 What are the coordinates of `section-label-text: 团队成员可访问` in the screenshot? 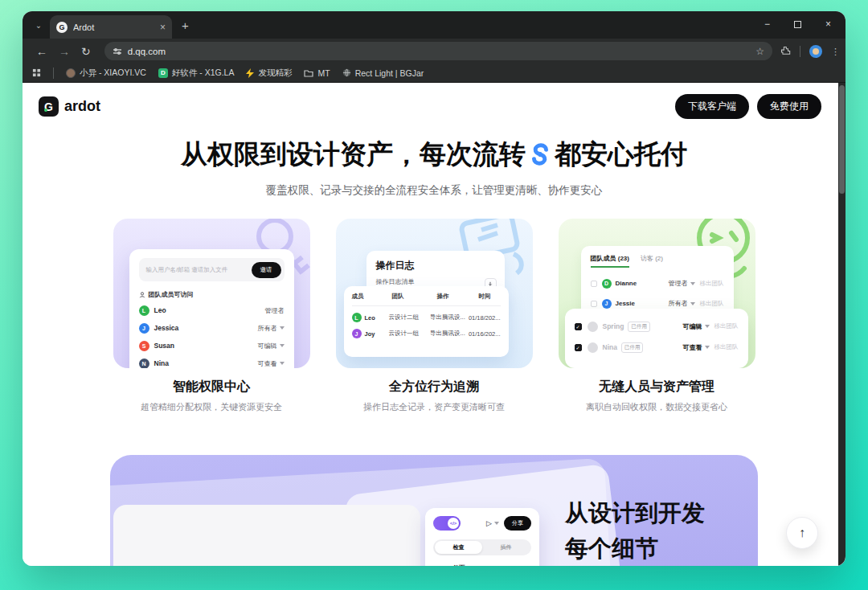 It's located at (171, 294).